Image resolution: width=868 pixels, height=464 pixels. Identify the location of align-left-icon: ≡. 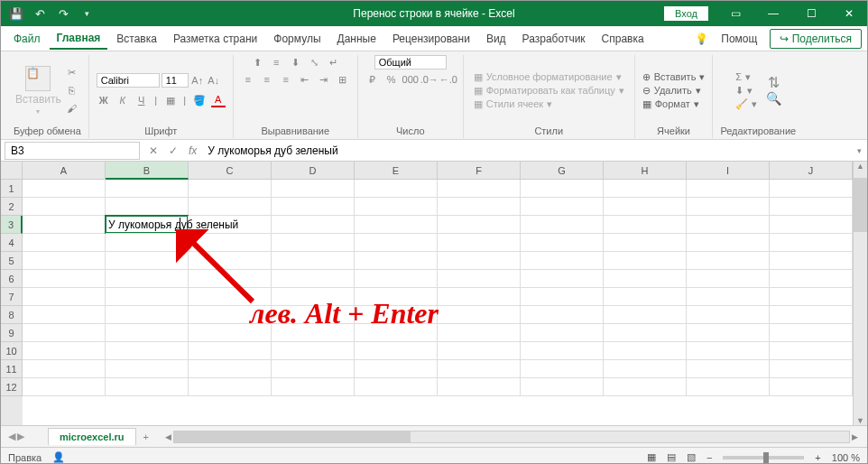
(248, 79).